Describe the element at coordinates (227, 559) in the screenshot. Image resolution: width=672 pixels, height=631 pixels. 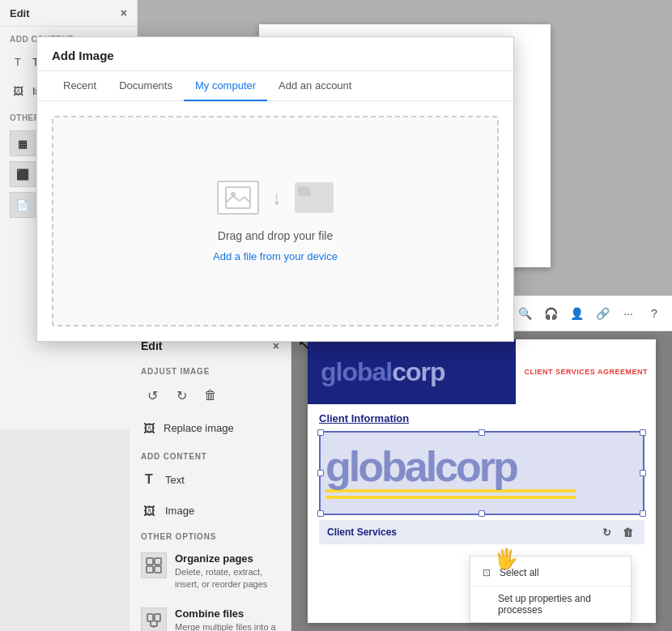
I see `organize-pages-title: Organize pages` at that location.